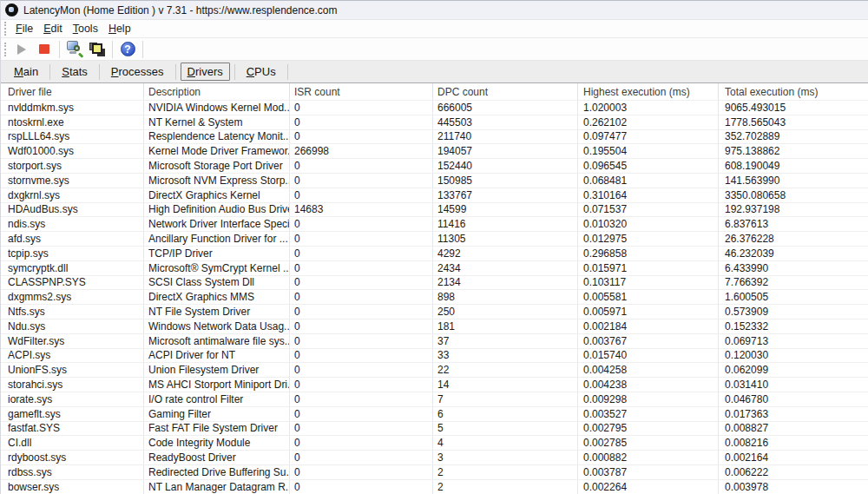 This screenshot has width=868, height=494. I want to click on table-row: ACPI.sys ACPI Driver for NT 0 33 0.01574…, so click(434, 356).